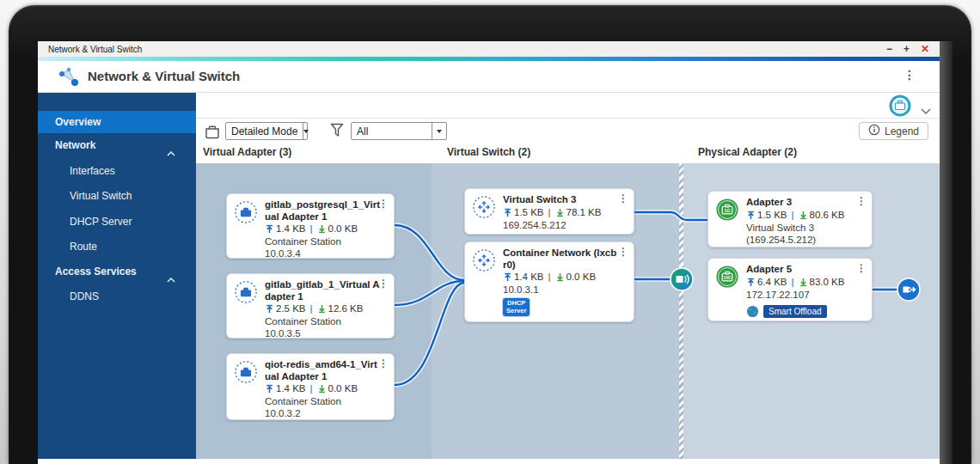  What do you see at coordinates (488, 152) in the screenshot?
I see `column-header-virtual-switch: Virtual Switch (2)` at bounding box center [488, 152].